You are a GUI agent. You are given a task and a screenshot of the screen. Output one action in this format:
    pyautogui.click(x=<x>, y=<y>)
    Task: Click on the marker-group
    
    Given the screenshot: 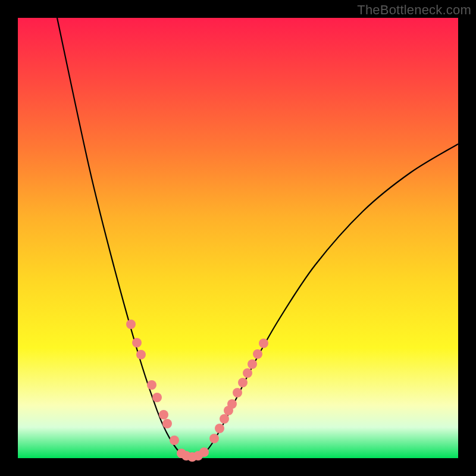 What is the action you would take?
    pyautogui.click(x=198, y=390)
    